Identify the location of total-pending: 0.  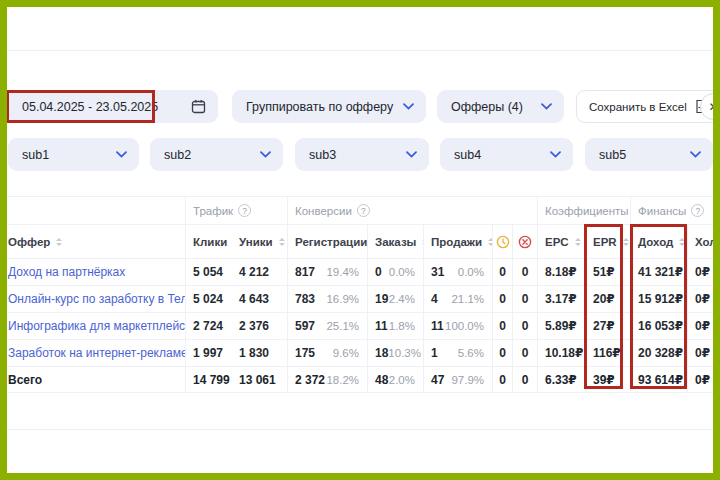
(502, 380).